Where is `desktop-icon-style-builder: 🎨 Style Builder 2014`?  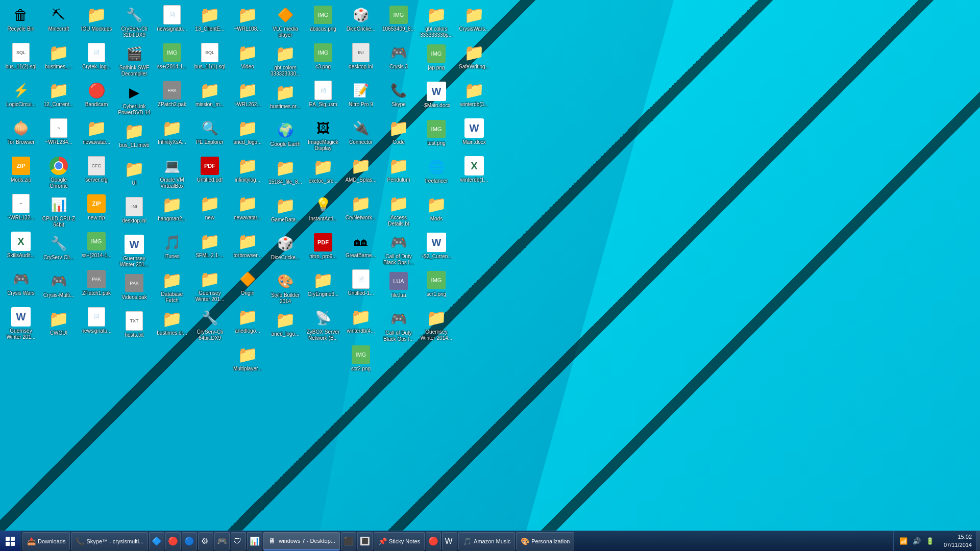 desktop-icon-style-builder: 🎨 Style Builder 2014 is located at coordinates (285, 288).